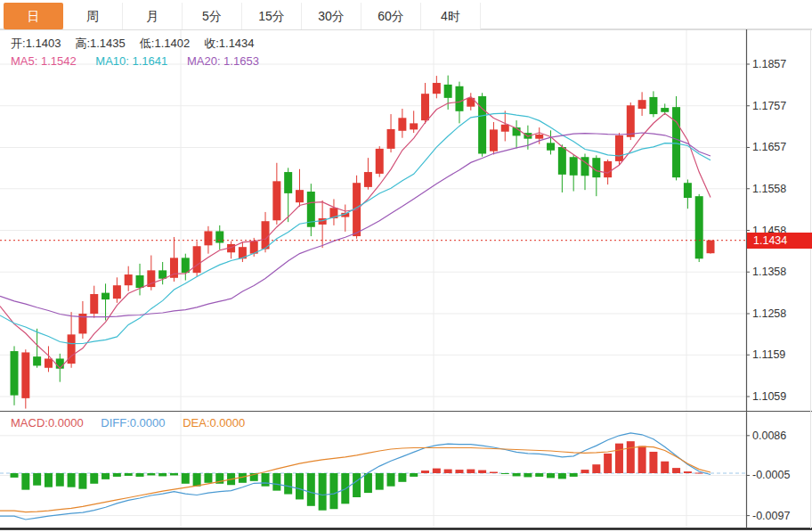 The height and width of the screenshot is (532, 812). Describe the element at coordinates (82, 43) in the screenshot. I see `high-label: 高:` at that location.